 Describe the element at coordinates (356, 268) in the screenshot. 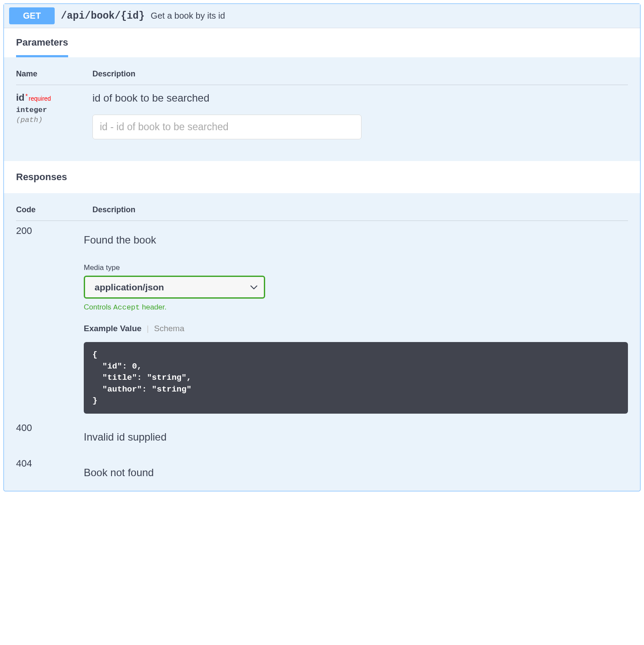

I see `media-type-label: Media type` at that location.